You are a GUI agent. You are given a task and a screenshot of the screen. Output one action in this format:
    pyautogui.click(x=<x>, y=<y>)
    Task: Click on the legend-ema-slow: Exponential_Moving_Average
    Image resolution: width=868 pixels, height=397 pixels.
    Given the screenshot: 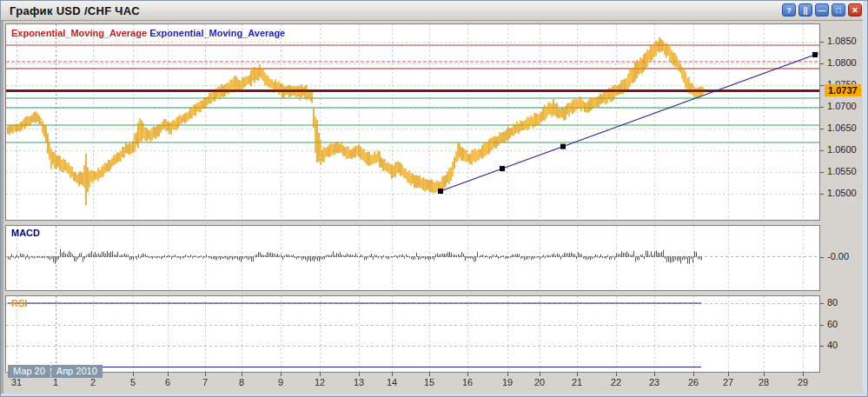 What is the action you would take?
    pyautogui.click(x=217, y=33)
    